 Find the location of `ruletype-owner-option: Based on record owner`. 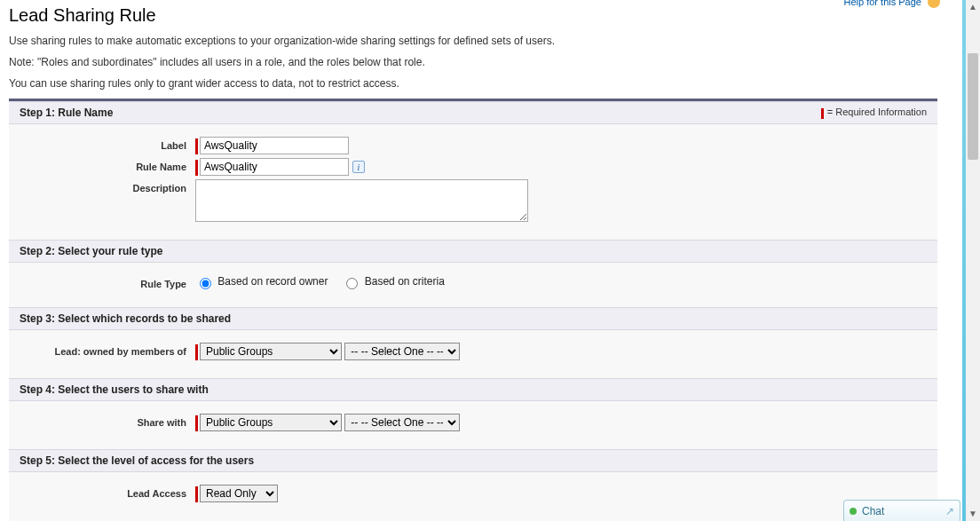

ruletype-owner-option: Based on record owner is located at coordinates (261, 282).